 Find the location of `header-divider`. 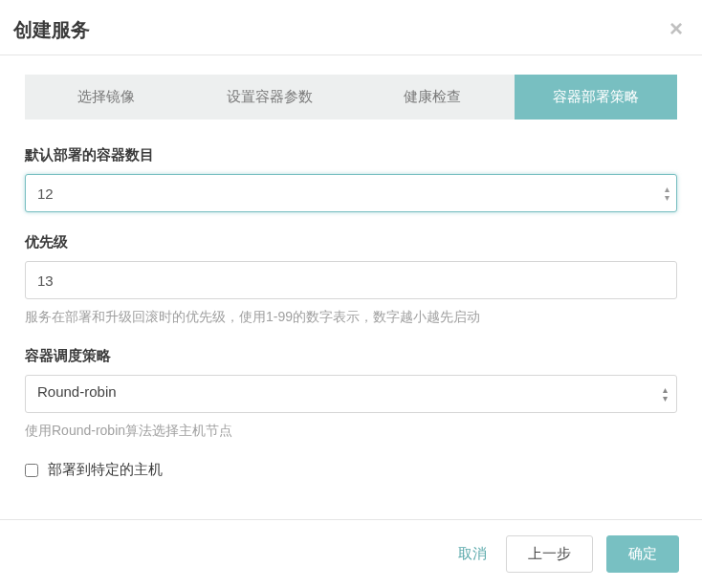

header-divider is located at coordinates (351, 55).